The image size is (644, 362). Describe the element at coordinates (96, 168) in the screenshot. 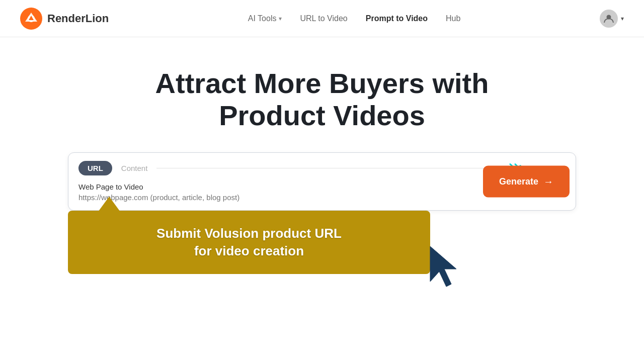

I see `tab-url: URL` at that location.